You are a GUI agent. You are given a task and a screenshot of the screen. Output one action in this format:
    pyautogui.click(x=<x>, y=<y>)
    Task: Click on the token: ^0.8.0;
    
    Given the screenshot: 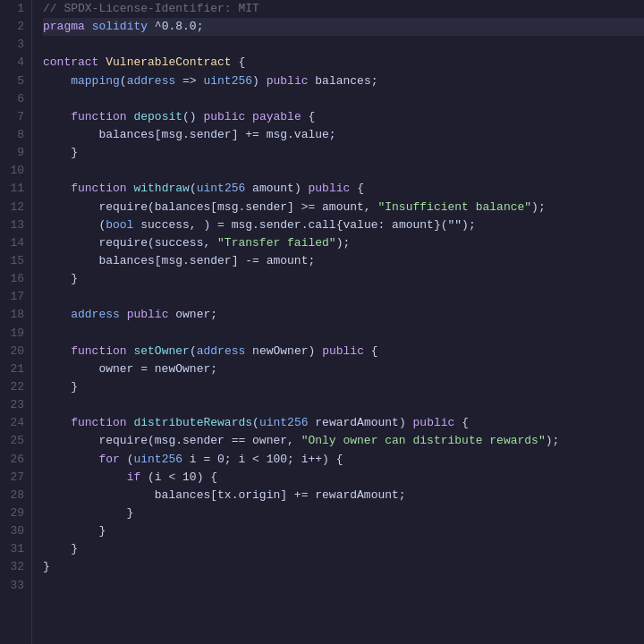 What is the action you would take?
    pyautogui.click(x=175, y=27)
    